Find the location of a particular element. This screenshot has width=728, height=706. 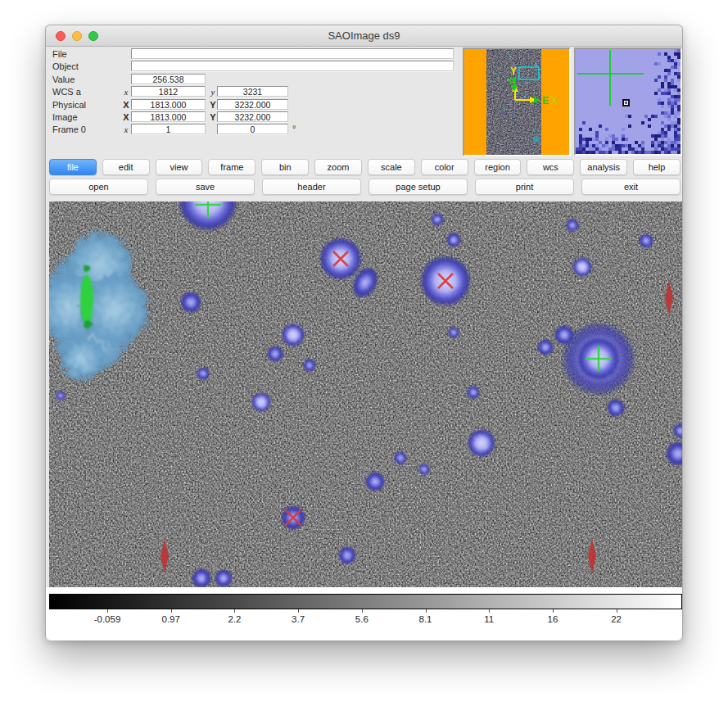

image-x-field: 1813.000 is located at coordinates (169, 116).